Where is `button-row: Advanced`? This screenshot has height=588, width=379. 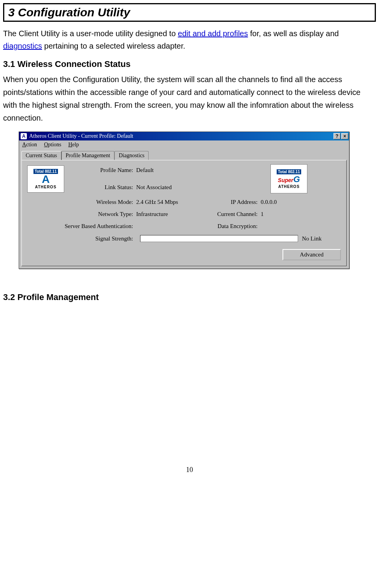 button-row: Advanced is located at coordinates (184, 255).